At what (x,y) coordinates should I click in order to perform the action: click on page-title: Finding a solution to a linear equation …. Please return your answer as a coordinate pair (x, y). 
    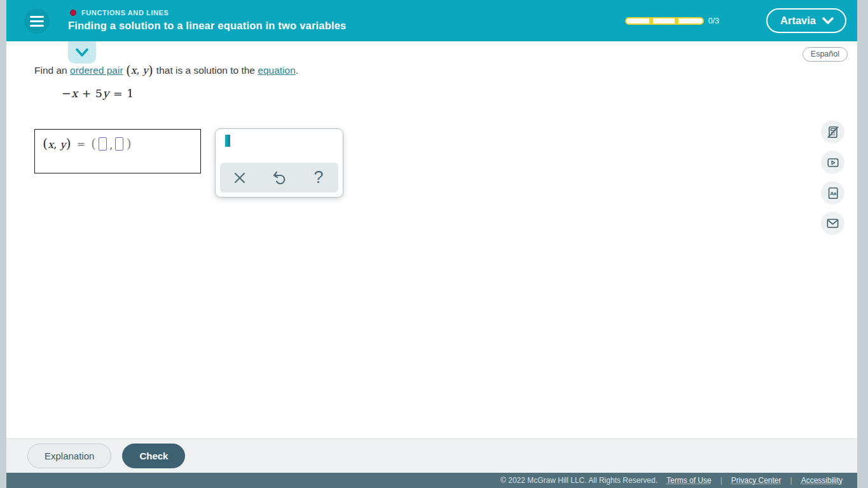
    Looking at the image, I should click on (207, 25).